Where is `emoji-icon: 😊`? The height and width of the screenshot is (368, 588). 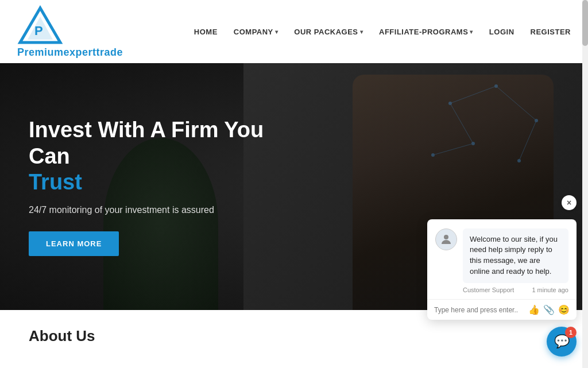 emoji-icon: 😊 is located at coordinates (564, 310).